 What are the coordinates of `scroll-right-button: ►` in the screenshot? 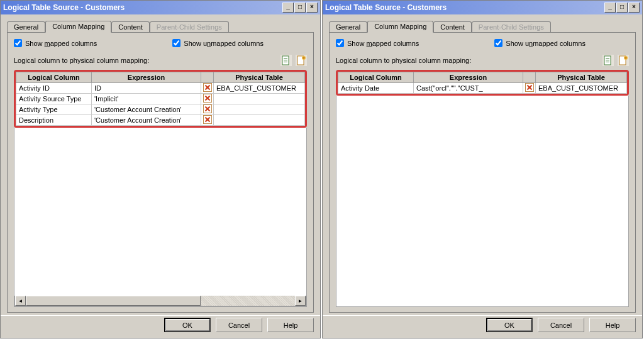 It's located at (301, 301).